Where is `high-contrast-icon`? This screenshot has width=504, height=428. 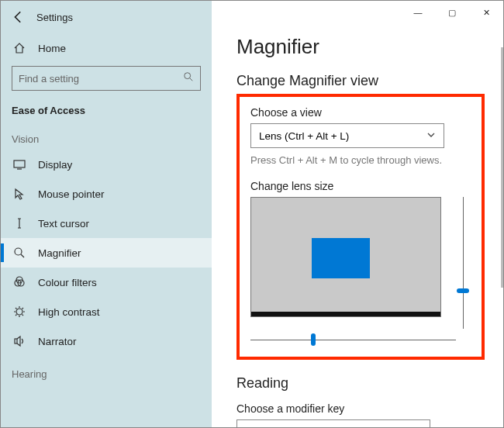 high-contrast-icon is located at coordinates (19, 312).